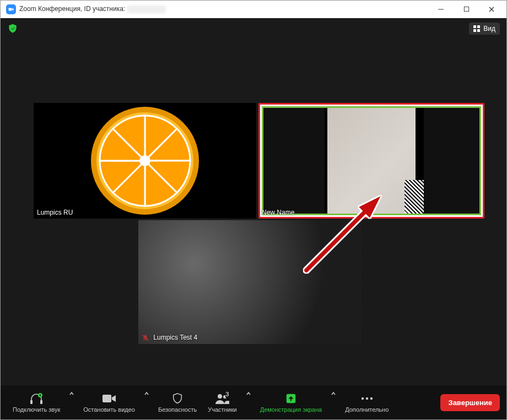  I want to click on participant-name-label: New Name, so click(278, 212).